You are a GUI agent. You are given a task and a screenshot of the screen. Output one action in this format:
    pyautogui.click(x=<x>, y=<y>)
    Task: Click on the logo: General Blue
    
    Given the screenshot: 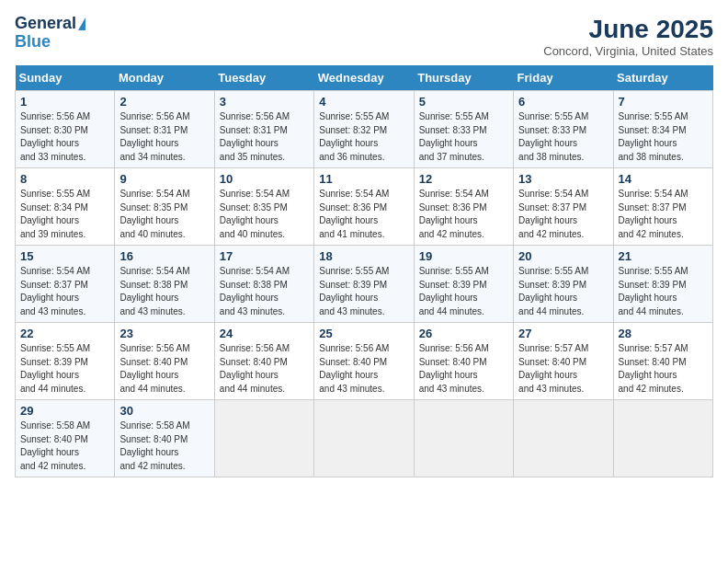 What is the action you would take?
    pyautogui.click(x=50, y=33)
    